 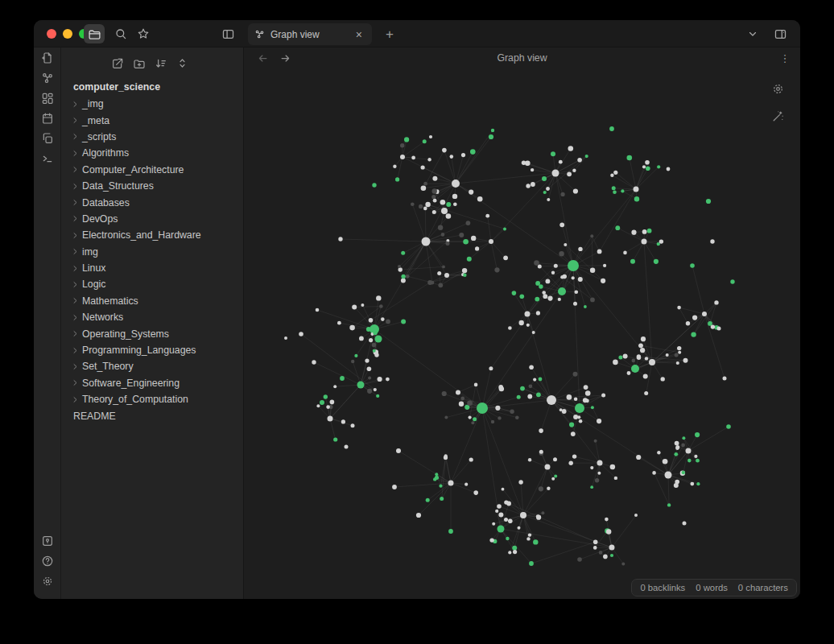 What do you see at coordinates (47, 58) in the screenshot?
I see `quick-switcher-icon` at bounding box center [47, 58].